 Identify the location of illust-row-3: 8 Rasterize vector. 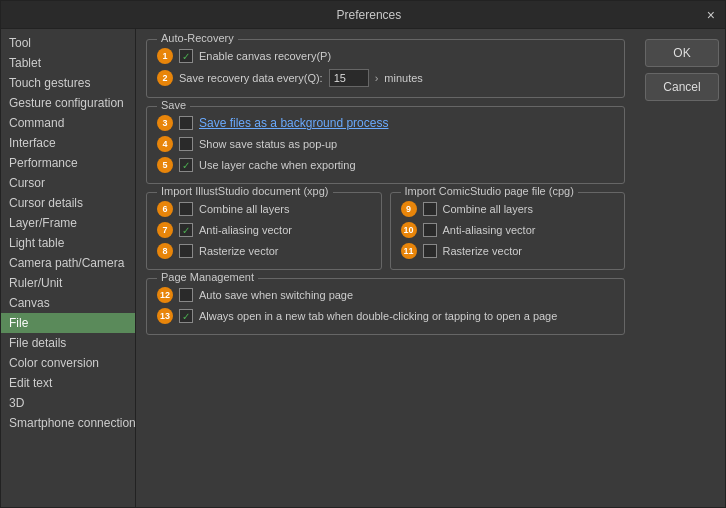
(264, 251).